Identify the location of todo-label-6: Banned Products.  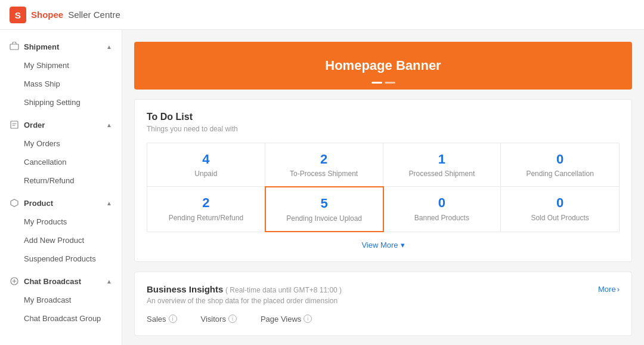
(442, 218).